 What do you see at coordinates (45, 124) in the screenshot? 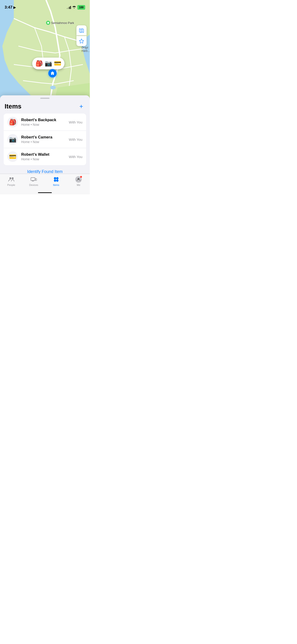
I see `item-location-0: Home • Now` at bounding box center [45, 124].